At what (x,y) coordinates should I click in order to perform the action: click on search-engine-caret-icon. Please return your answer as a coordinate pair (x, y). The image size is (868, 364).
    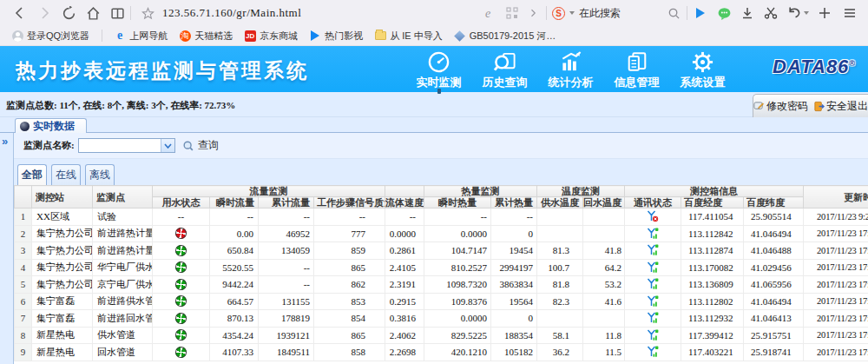
    Looking at the image, I should click on (572, 13).